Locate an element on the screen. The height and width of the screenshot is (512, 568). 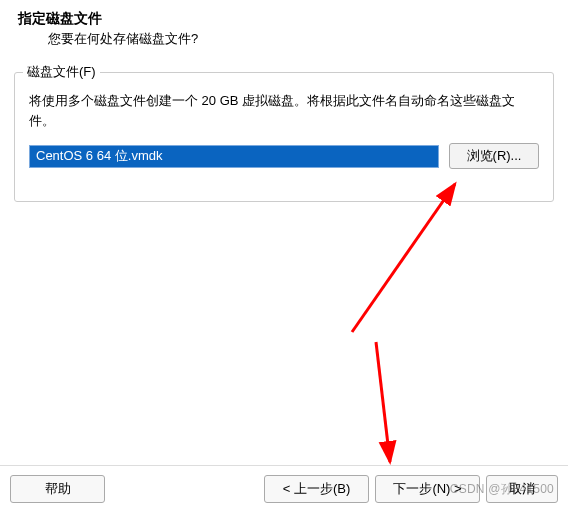
next-button: 下一步(N) > is located at coordinates (428, 489).